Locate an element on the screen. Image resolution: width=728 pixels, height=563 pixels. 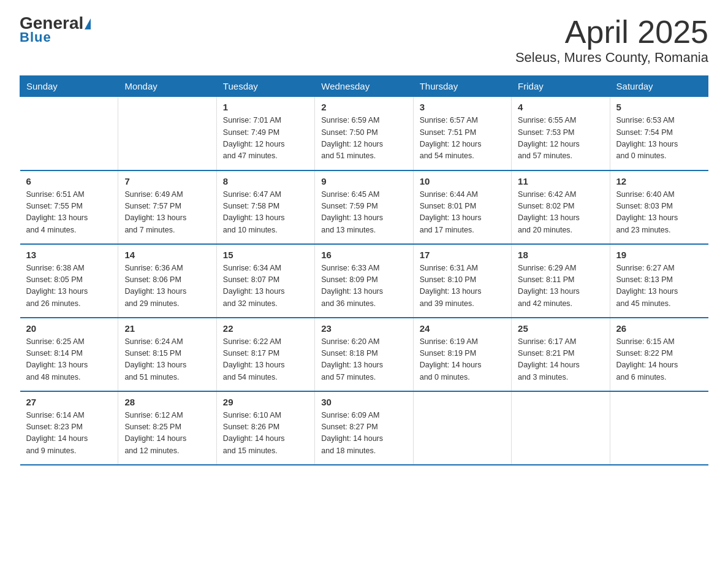
calendar-cell: 24Sunrise: 6:19 AM Sunset: 8:19 PM Dayli… is located at coordinates (462, 354).